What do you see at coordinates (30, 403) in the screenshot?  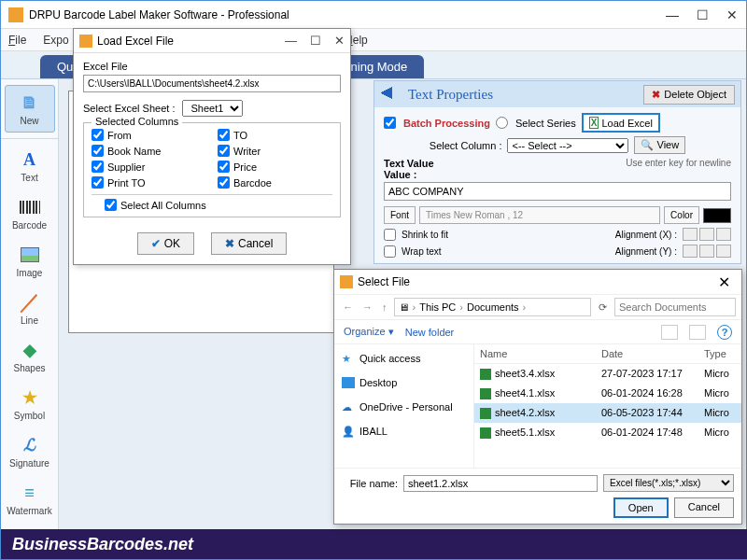 I see `tool-symbol: ★Symbol` at bounding box center [30, 403].